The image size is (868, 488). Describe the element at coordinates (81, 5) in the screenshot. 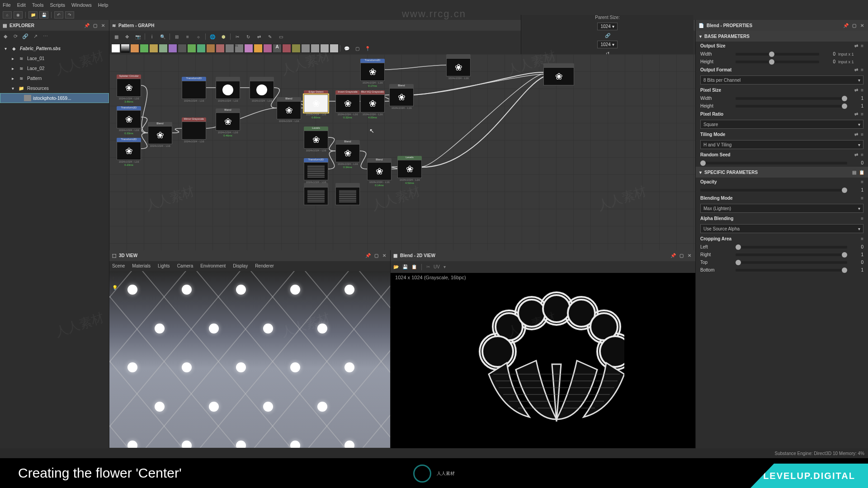

I see `menu-windows: Windows` at that location.